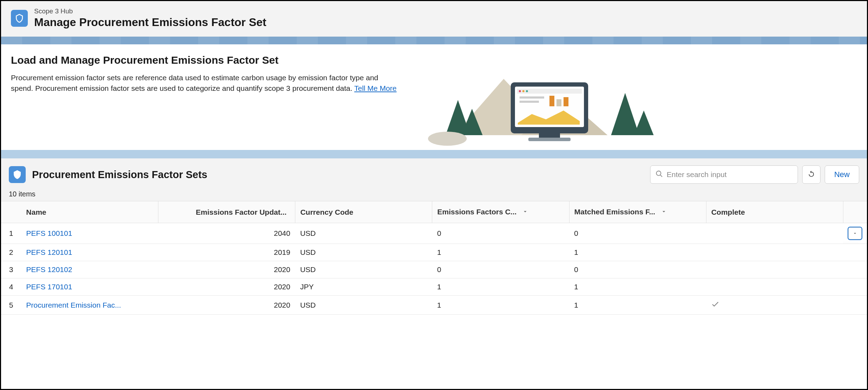 The width and height of the screenshot is (868, 390). Describe the element at coordinates (539, 100) in the screenshot. I see `intro-illustration` at that location.